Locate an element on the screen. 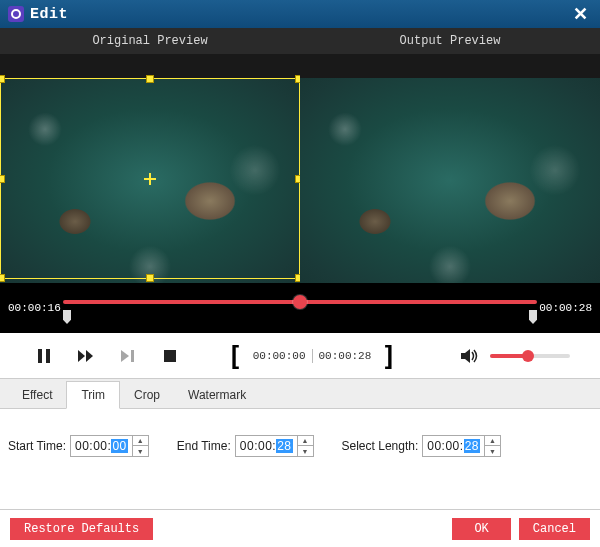 This screenshot has height=547, width=600. crop-handle-top-mid is located at coordinates (150, 79).